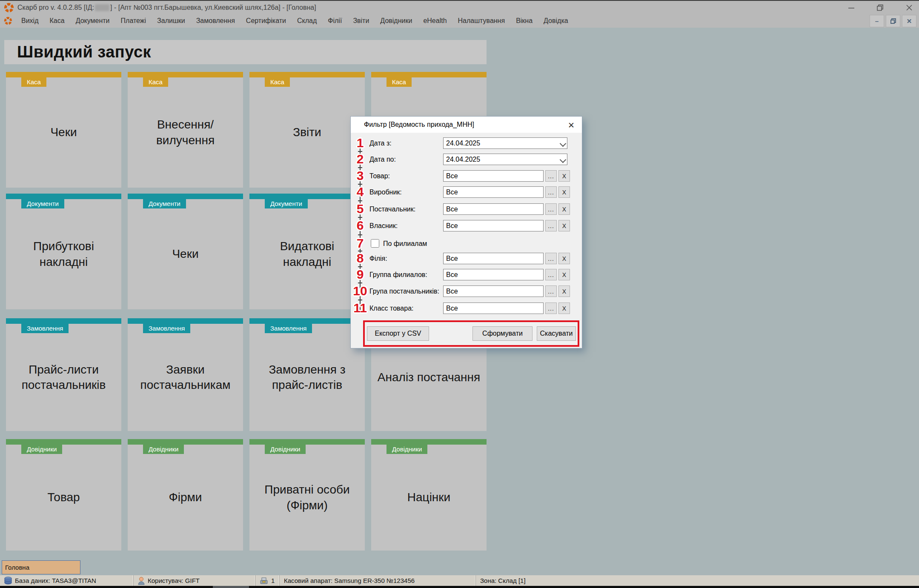  Describe the element at coordinates (556, 334) in the screenshot. I see `cancel-button: Скасувати` at that location.